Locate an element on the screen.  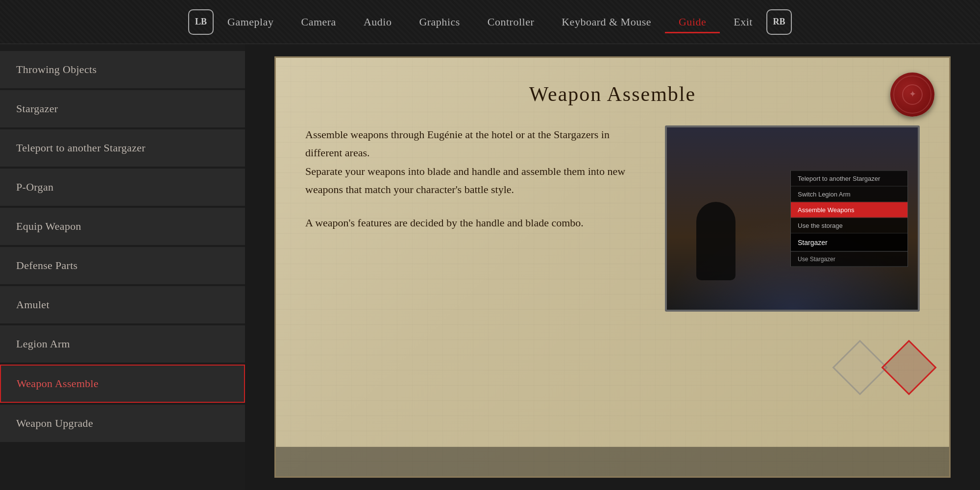
nav-item-controller: Controller is located at coordinates (511, 22).